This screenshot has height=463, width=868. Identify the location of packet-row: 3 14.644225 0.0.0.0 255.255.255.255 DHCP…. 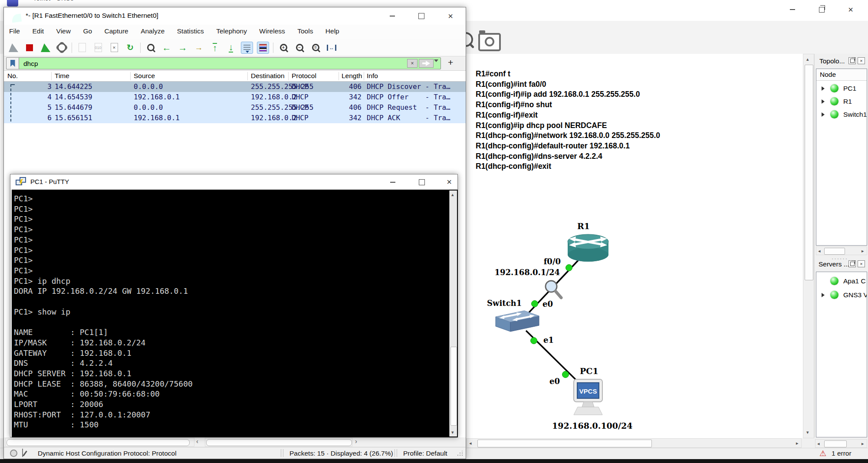
(235, 87).